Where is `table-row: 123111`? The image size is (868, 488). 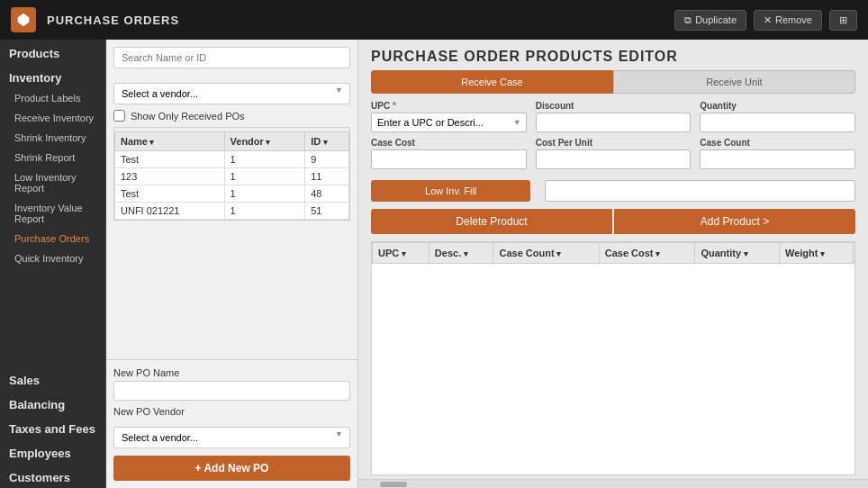
table-row: 123111 is located at coordinates (232, 176).